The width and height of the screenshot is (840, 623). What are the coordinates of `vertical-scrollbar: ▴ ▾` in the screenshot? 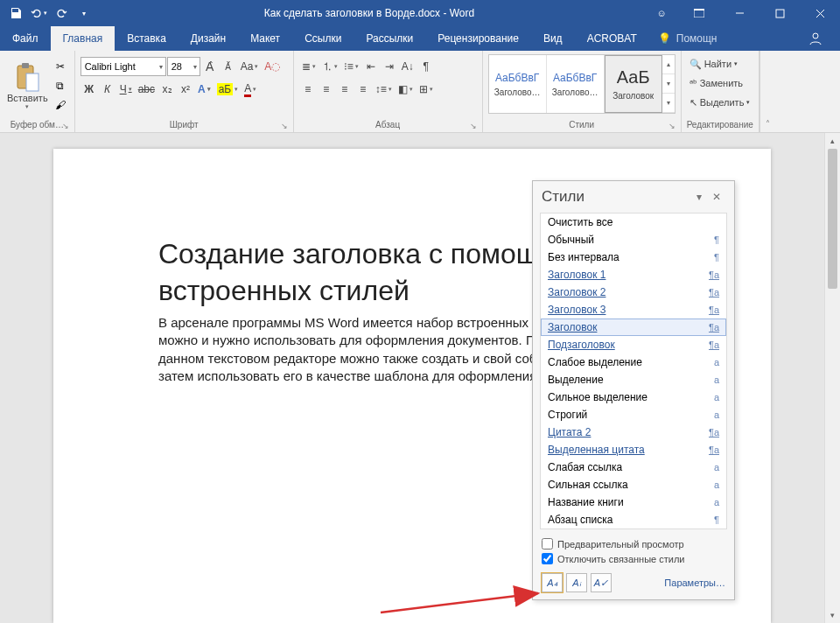 It's located at (832, 378).